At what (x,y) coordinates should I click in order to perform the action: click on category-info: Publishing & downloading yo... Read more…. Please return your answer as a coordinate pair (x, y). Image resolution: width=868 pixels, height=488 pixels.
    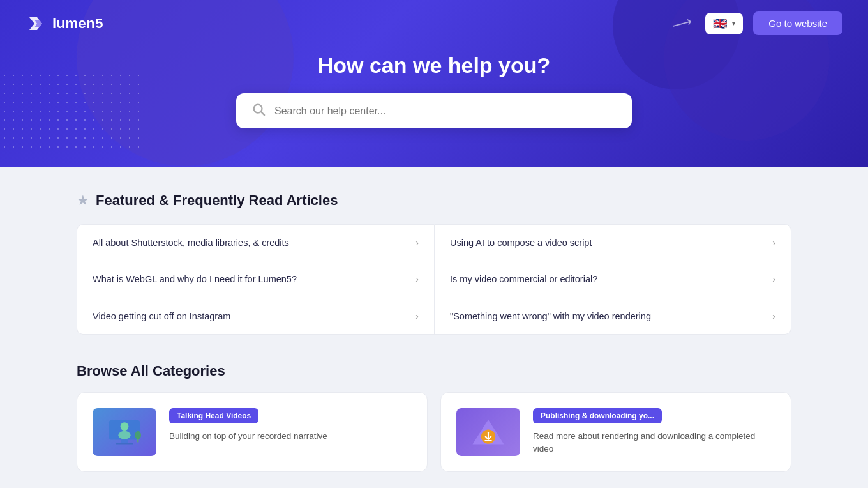
    Looking at the image, I should click on (654, 432).